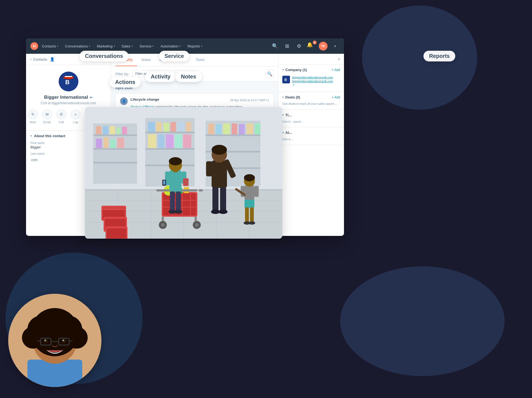 The image size is (532, 398). I want to click on nav-service: Service ▾, so click(147, 46).